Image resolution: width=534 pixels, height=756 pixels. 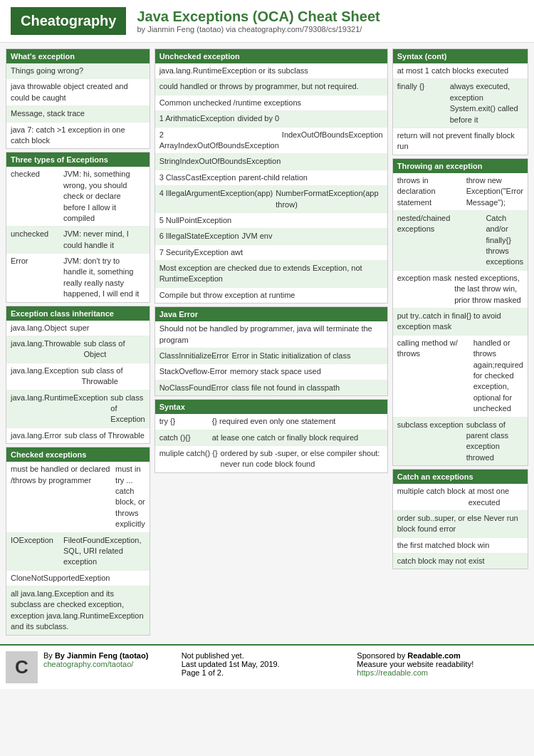 I want to click on inh-row-3: java.lang.Exception sub class of Throwab…, so click(x=78, y=377).